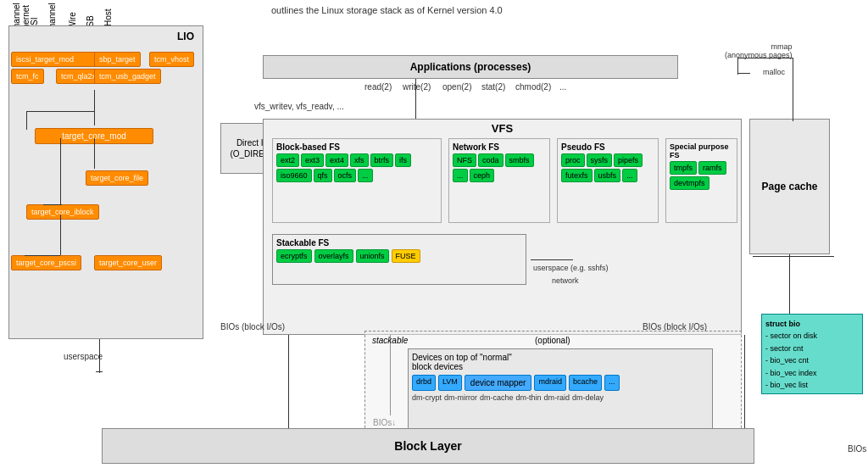 Image resolution: width=868 pixels, height=468 pixels. I want to click on arrow-v1, so click(95, 108).